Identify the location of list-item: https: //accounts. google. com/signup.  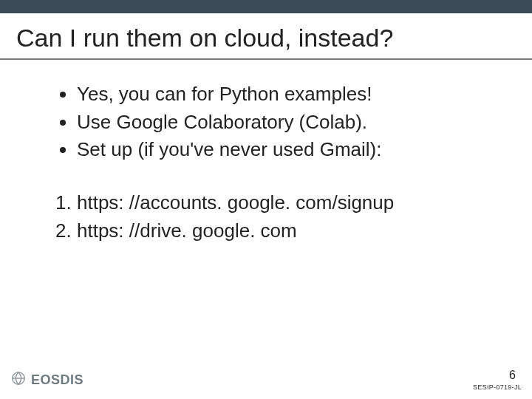
(286, 203).